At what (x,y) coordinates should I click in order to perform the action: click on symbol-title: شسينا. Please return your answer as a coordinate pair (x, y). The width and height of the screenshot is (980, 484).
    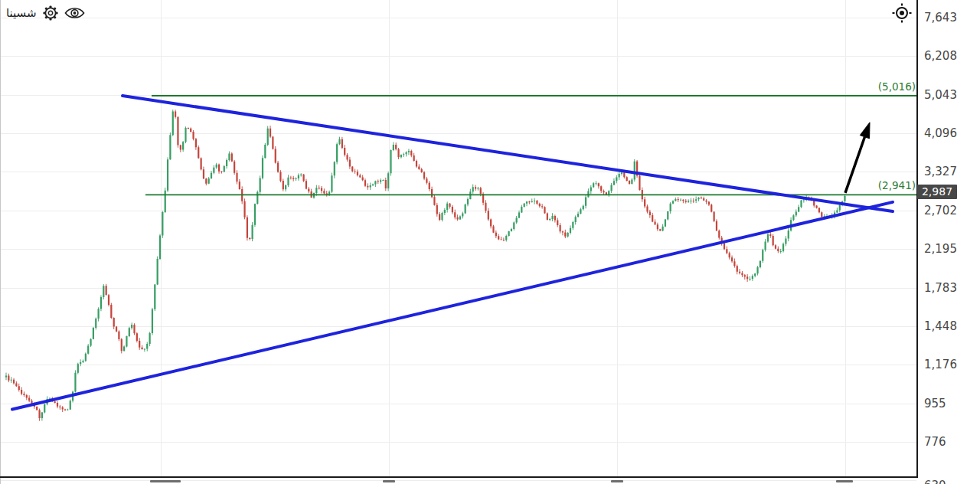
    Looking at the image, I should click on (21, 13).